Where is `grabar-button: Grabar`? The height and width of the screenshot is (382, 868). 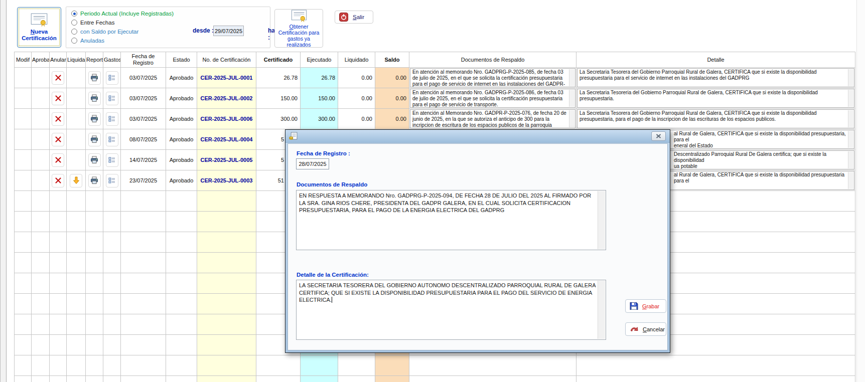
grabar-button: Grabar is located at coordinates (646, 306).